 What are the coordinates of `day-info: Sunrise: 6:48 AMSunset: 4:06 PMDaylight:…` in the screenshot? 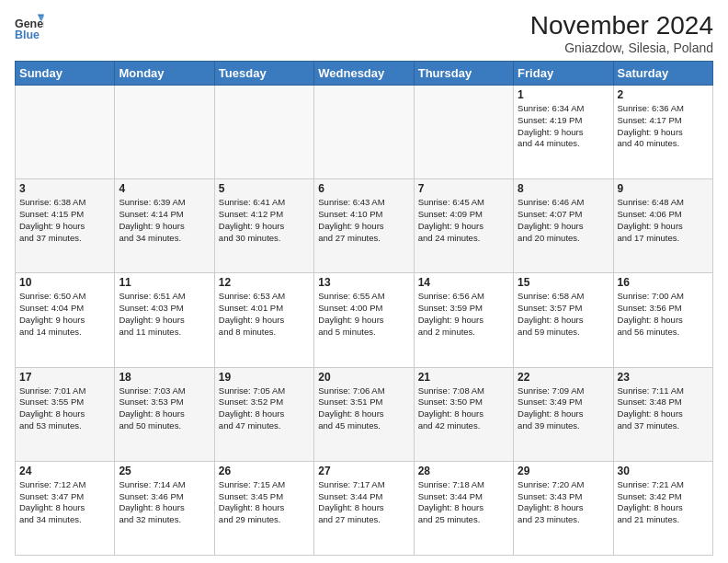 It's located at (664, 221).